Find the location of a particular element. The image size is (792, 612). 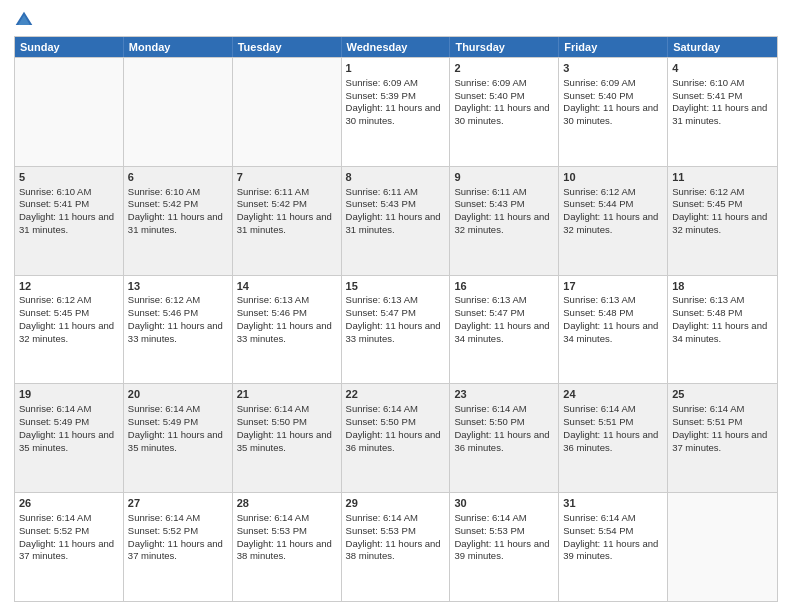

cal-cell: 12Sunrise: 6:12 AMSunset: 5:45 PMDayligh… is located at coordinates (70, 330).